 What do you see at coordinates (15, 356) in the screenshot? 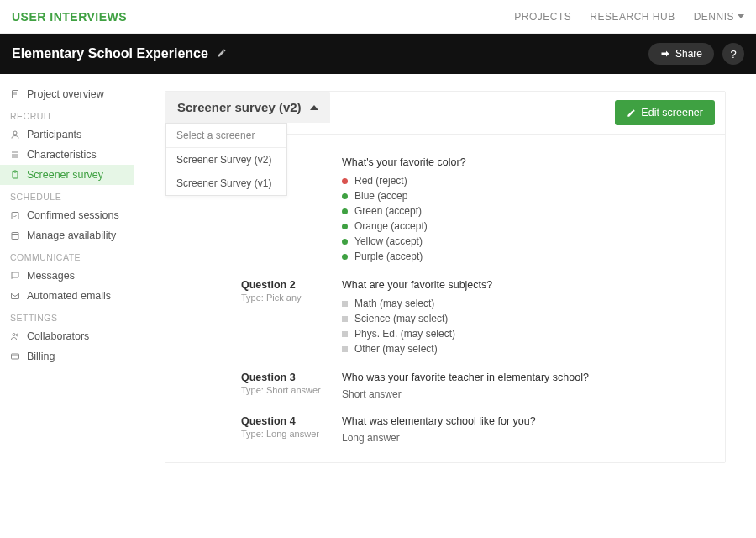
I see `credit-card-icon` at bounding box center [15, 356].